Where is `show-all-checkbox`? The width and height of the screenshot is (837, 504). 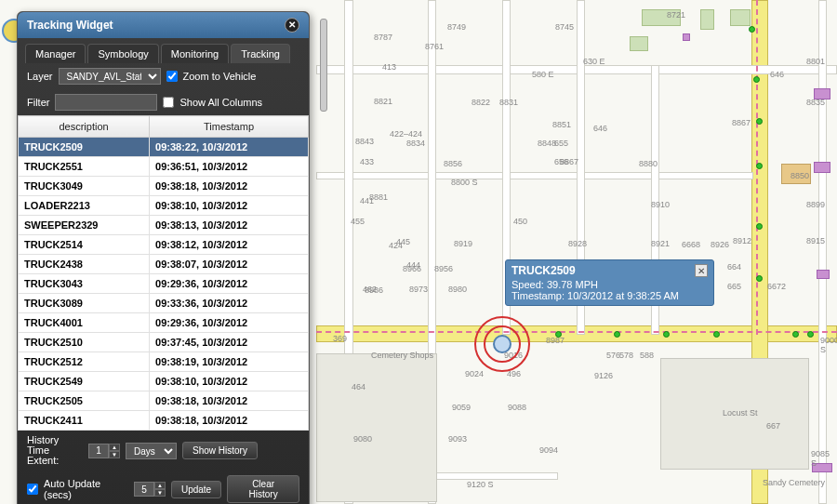
show-all-checkbox is located at coordinates (168, 102).